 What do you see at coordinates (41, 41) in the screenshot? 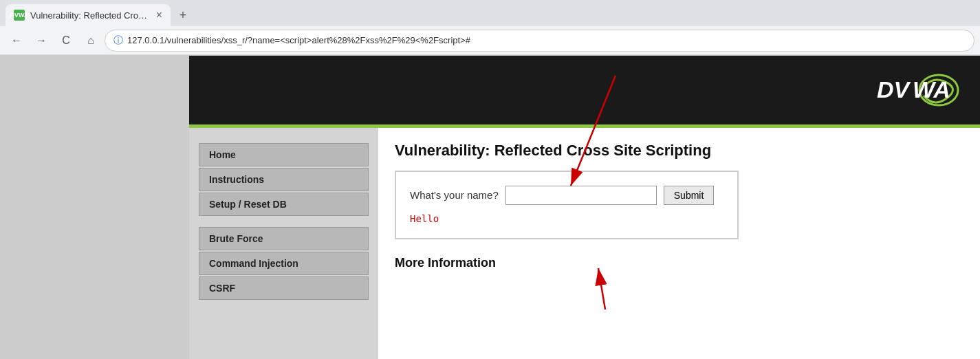
I see `forward-button: →` at bounding box center [41, 41].